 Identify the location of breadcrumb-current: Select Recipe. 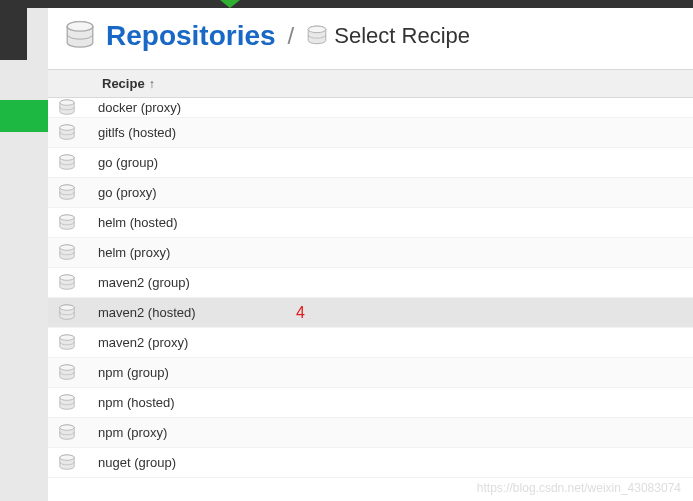
(402, 36).